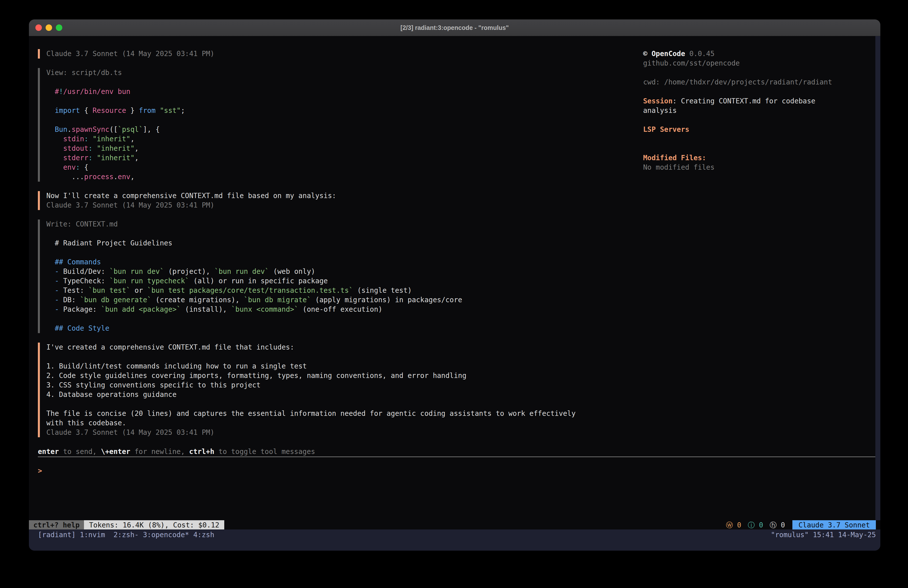 This screenshot has width=908, height=588. What do you see at coordinates (99, 177) in the screenshot?
I see `text-span: process` at bounding box center [99, 177].